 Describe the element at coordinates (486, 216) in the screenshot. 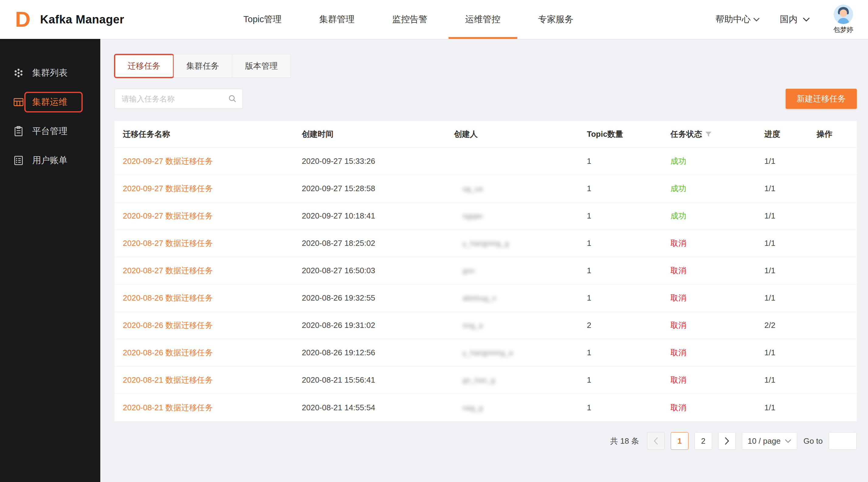

I see `table-row: 2020-09-27 数据迁移任务2020-09-27 10:18:41ngqa…` at that location.